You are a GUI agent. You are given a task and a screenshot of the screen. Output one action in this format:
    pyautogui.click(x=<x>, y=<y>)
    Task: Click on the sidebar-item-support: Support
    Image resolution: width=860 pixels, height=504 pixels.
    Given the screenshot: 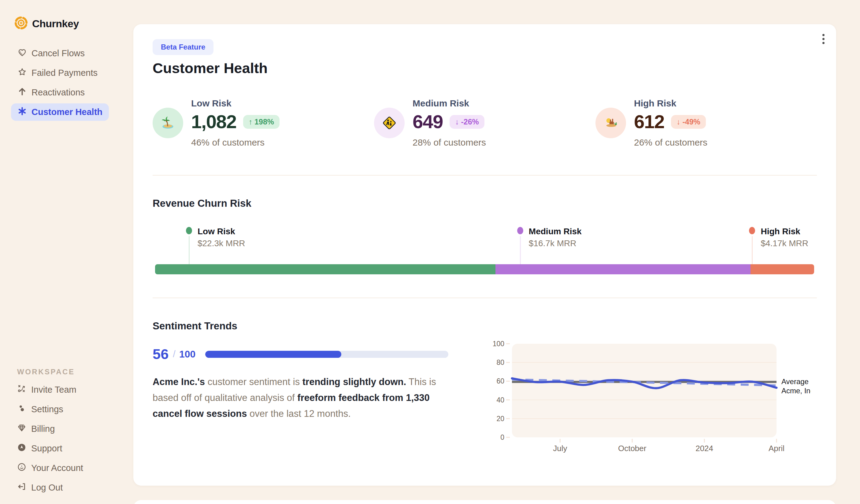 What is the action you would take?
    pyautogui.click(x=71, y=448)
    